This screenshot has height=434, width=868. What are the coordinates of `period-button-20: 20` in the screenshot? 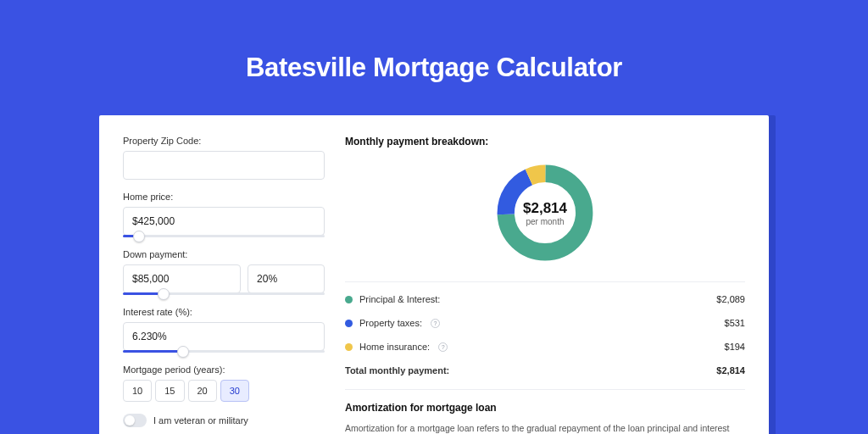 It's located at (203, 391).